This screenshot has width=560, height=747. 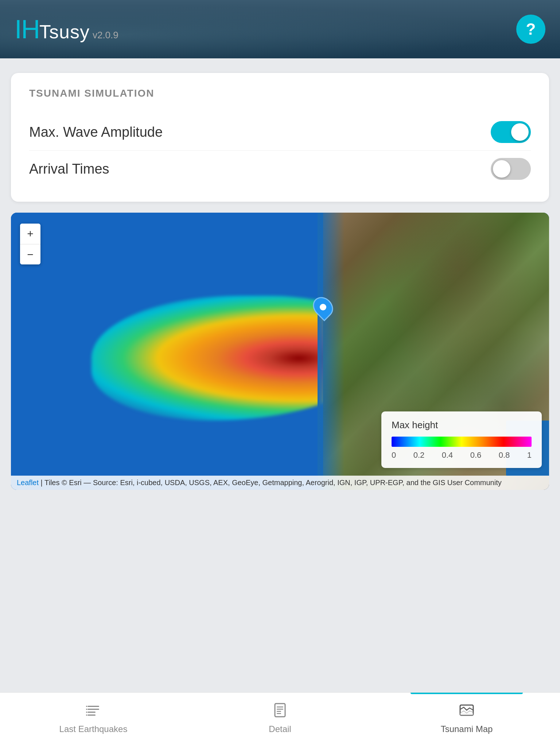 What do you see at coordinates (65, 32) in the screenshot?
I see `logo-tsusy: Tsusy` at bounding box center [65, 32].